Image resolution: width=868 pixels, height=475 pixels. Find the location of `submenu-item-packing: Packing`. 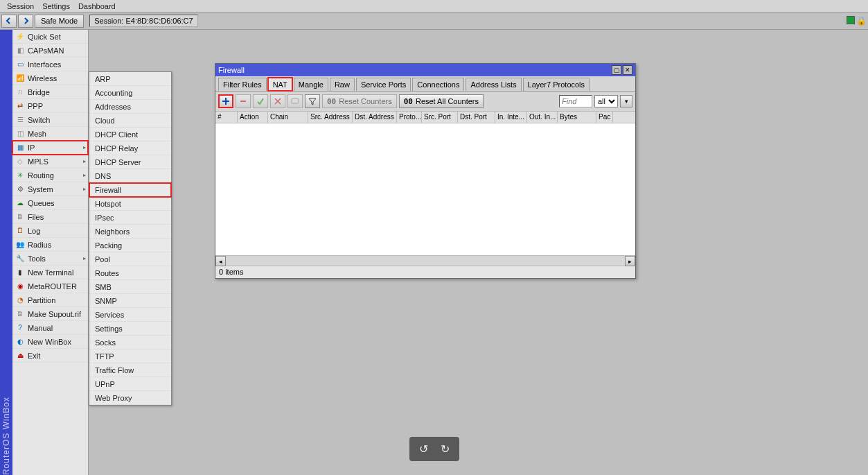

submenu-item-packing: Packing is located at coordinates (130, 245).